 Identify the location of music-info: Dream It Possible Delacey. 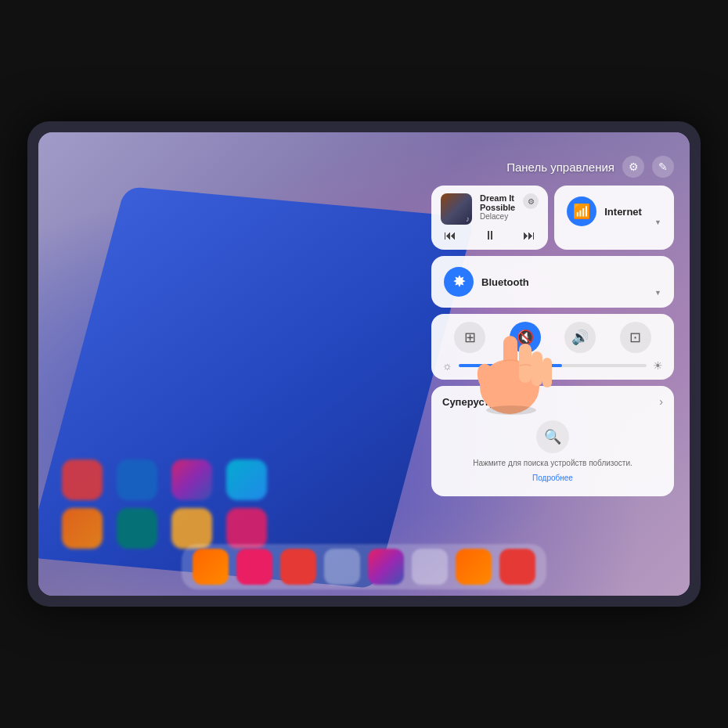
(498, 207).